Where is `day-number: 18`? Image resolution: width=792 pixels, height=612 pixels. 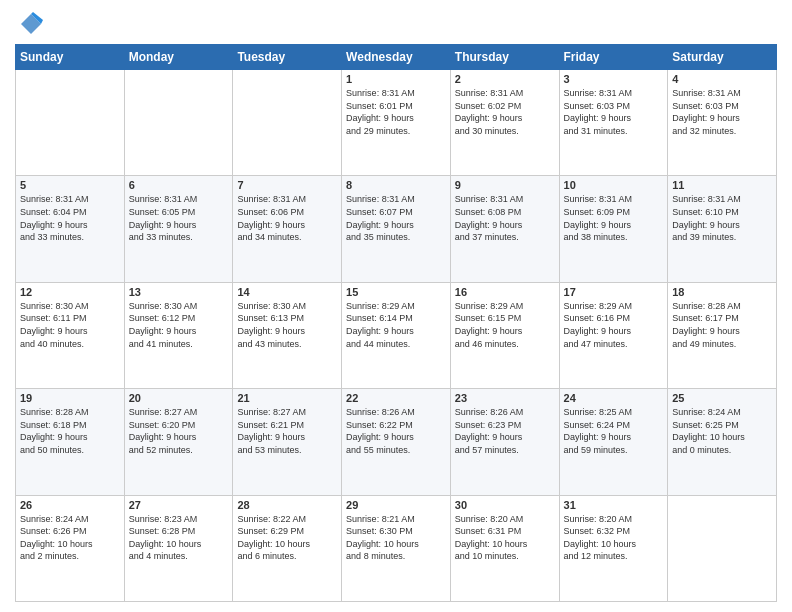
day-number: 18 is located at coordinates (722, 292).